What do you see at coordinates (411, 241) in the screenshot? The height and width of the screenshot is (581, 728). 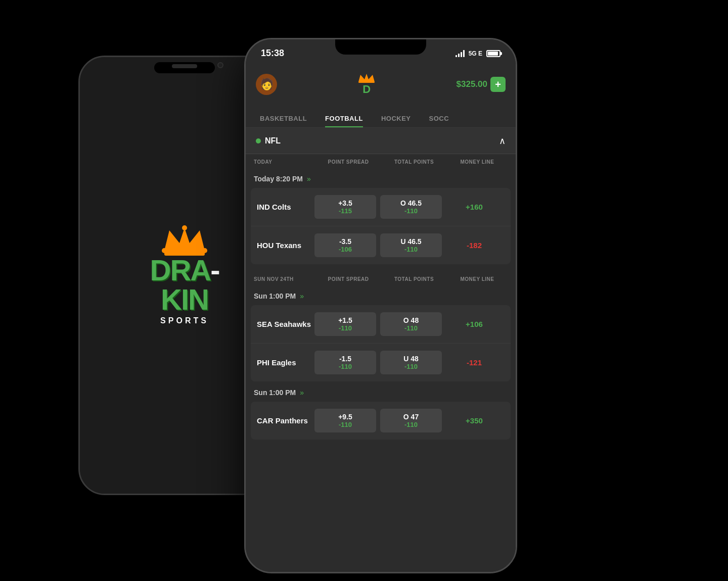 I see `total-value-hou: U 46.5` at bounding box center [411, 241].